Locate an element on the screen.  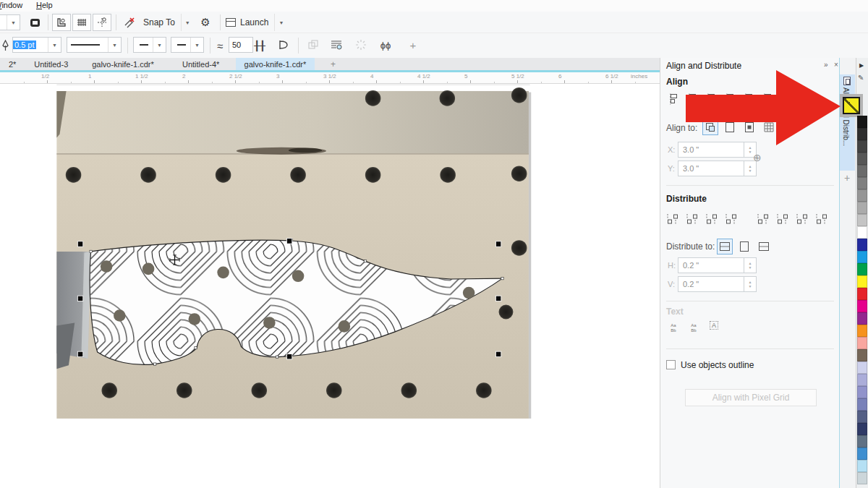
horizontal-ruler: 1/211 1/222 1/233 1/244 1/255 1/266 1/2i… is located at coordinates (330, 78).